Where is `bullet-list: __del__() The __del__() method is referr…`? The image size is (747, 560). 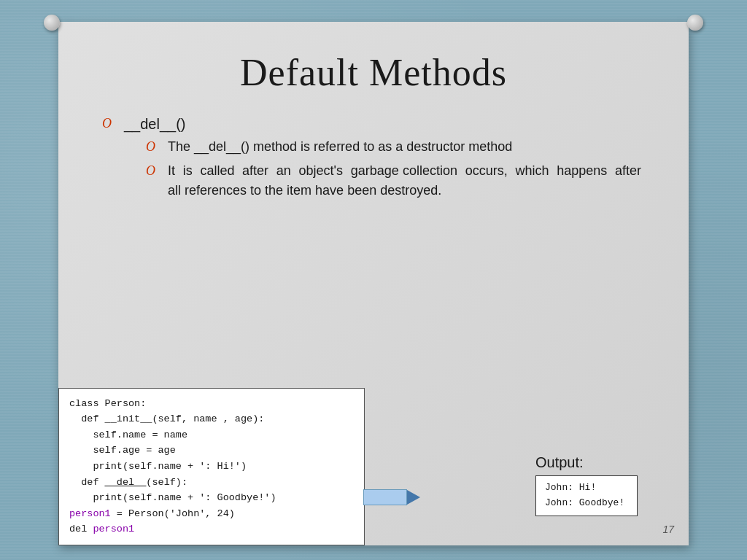
bullet-list: __del__() The __del__() method is referr… is located at coordinates (374, 158).